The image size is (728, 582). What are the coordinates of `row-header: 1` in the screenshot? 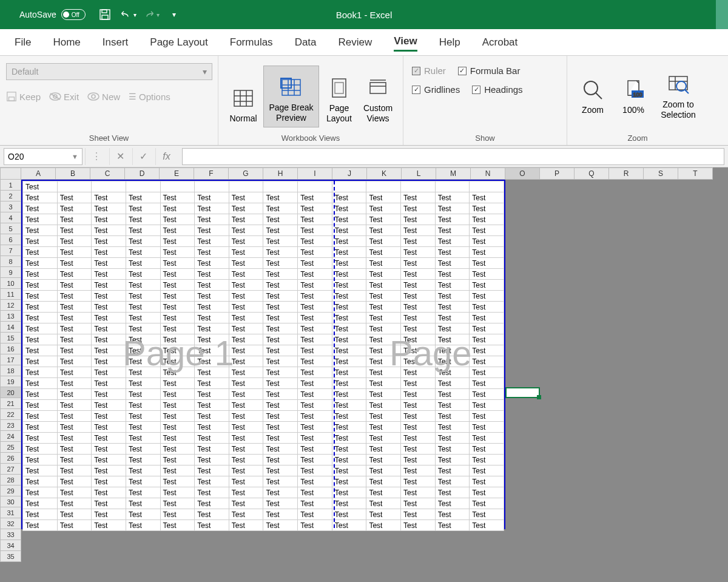 It's located at (11, 185).